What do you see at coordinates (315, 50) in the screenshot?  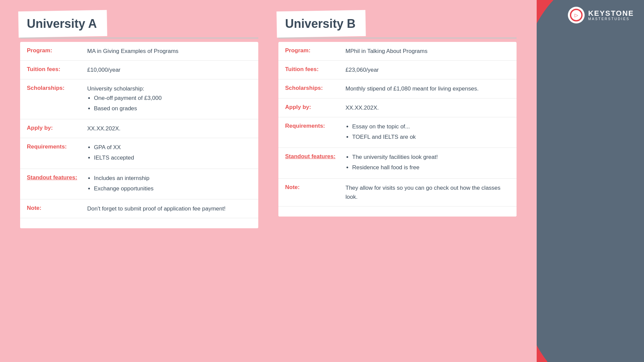 I see `university-b-program-label: Program:` at bounding box center [315, 50].